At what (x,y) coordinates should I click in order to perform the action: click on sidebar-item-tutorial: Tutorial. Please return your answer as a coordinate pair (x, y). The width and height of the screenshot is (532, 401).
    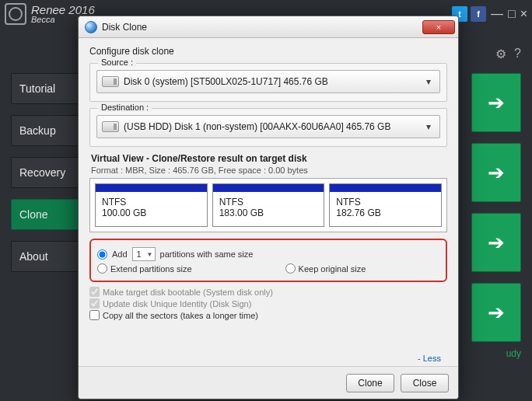
    Looking at the image, I should click on (46, 89).